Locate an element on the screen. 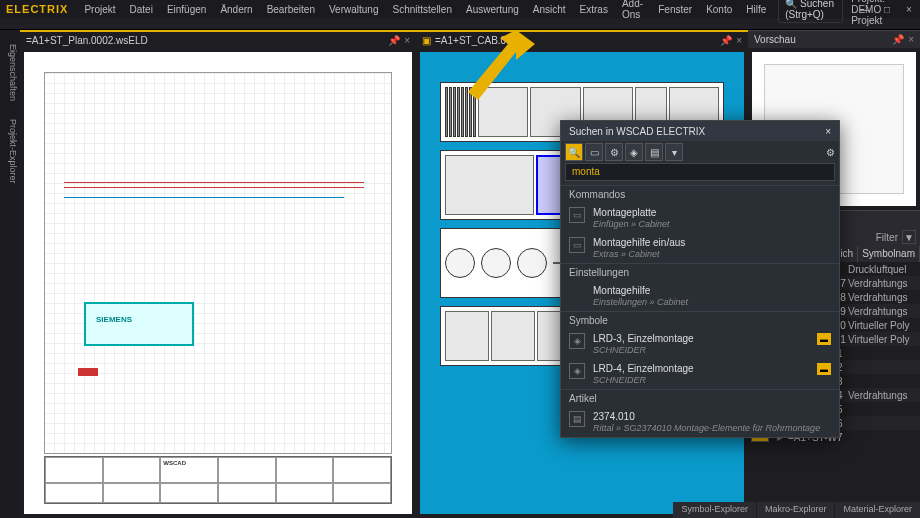 The height and width of the screenshot is (518, 920). menu-ansicht: Ansicht is located at coordinates (550, 10).